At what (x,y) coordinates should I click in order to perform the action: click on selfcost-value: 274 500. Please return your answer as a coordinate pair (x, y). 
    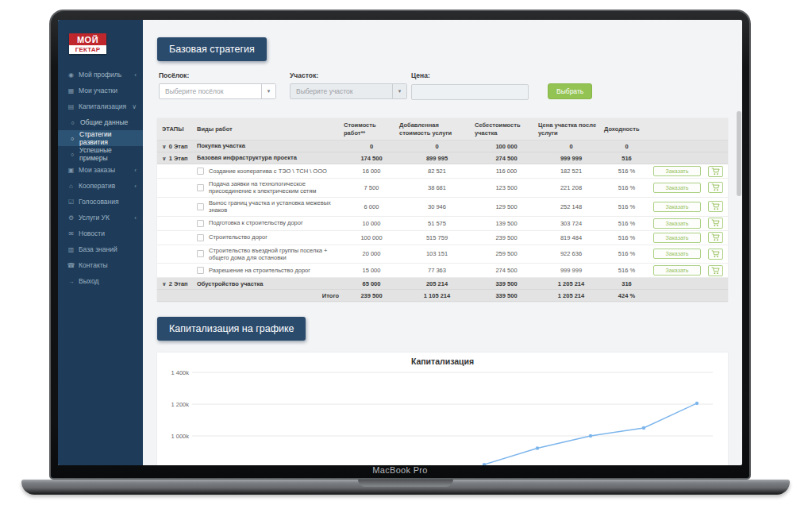
    Looking at the image, I should click on (506, 159).